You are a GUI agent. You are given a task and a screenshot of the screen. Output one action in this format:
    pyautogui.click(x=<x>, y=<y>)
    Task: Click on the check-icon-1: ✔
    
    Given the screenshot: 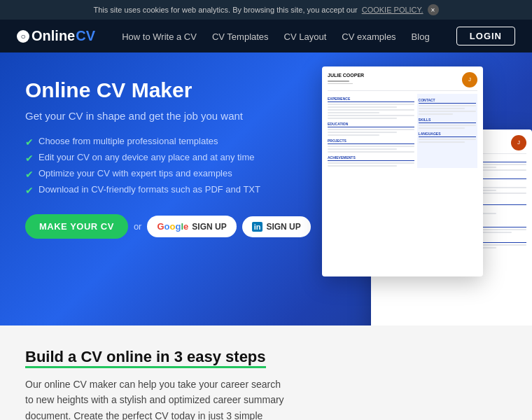 What is the action you would take?
    pyautogui.click(x=29, y=142)
    